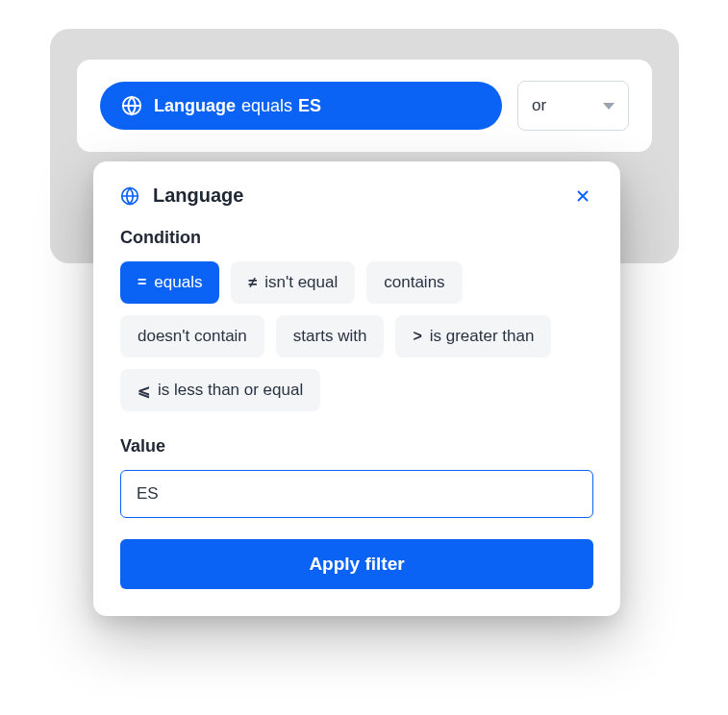  Describe the element at coordinates (364, 106) in the screenshot. I see `filter-bar: Language equals ES or` at that location.